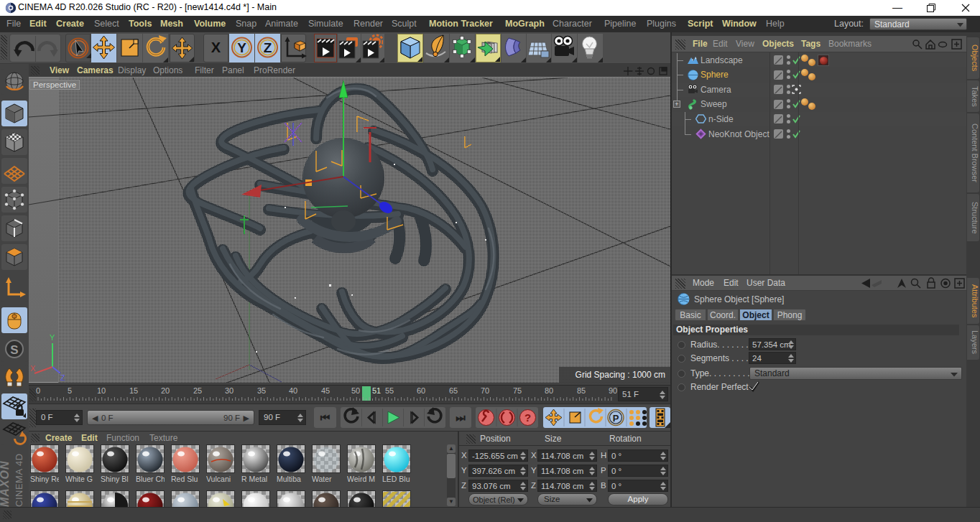  Describe the element at coordinates (616, 418) in the screenshot. I see `svg-text: P` at that location.